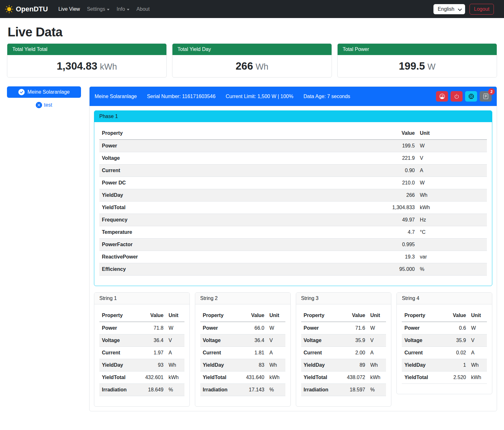  What do you see at coordinates (98, 9) in the screenshot?
I see `nav-item-settings: Settings` at bounding box center [98, 9].